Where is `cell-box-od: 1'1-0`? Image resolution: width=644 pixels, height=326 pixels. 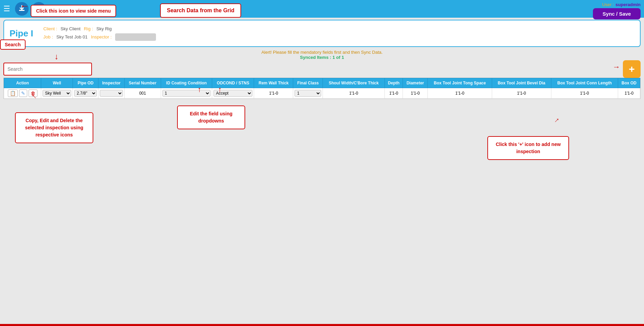 cell-box-od: 1'1-0 is located at coordinates (629, 93).